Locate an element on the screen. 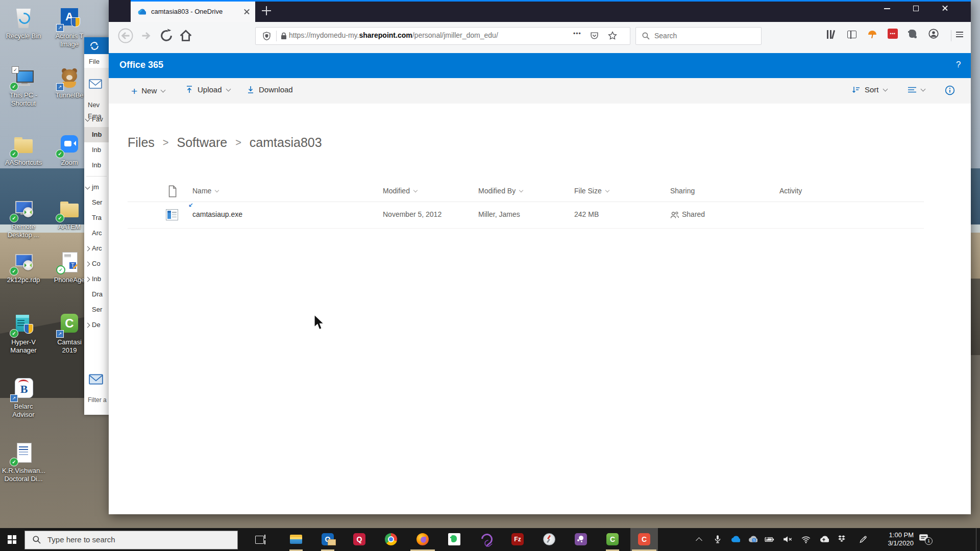  tray-acronis-sync-icon is located at coordinates (752, 540).